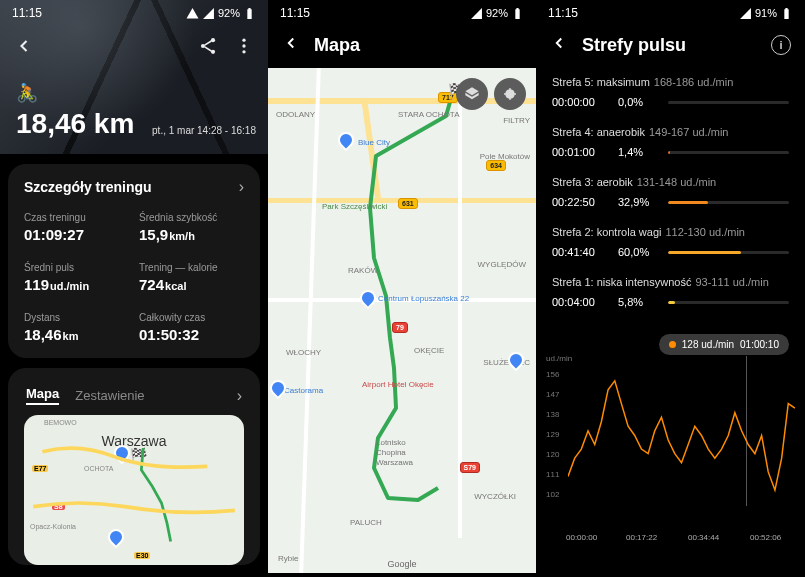 The width and height of the screenshot is (805, 577). What do you see at coordinates (134, 490) in the screenshot?
I see `minimap: Warszawa 🏁 E77 S8 E30 BEMOWO OCHOTA Opac…` at bounding box center [134, 490].